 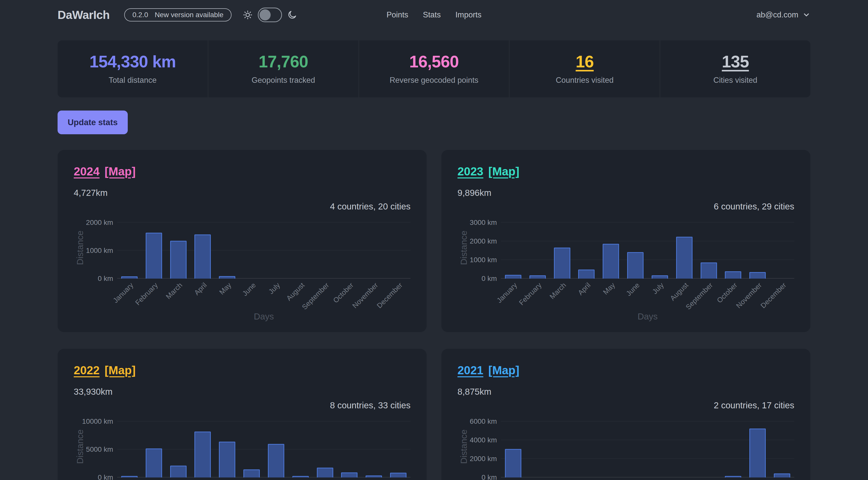 I want to click on stat-label: Countries visited, so click(x=585, y=80).